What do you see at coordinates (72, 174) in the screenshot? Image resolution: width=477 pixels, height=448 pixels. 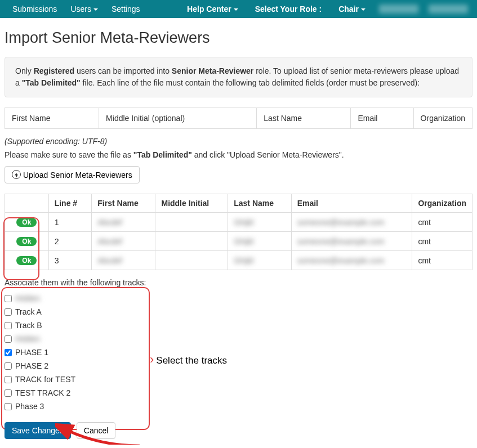 I see `upload-button: Upload Senior Meta-Reviewers` at bounding box center [72, 174].